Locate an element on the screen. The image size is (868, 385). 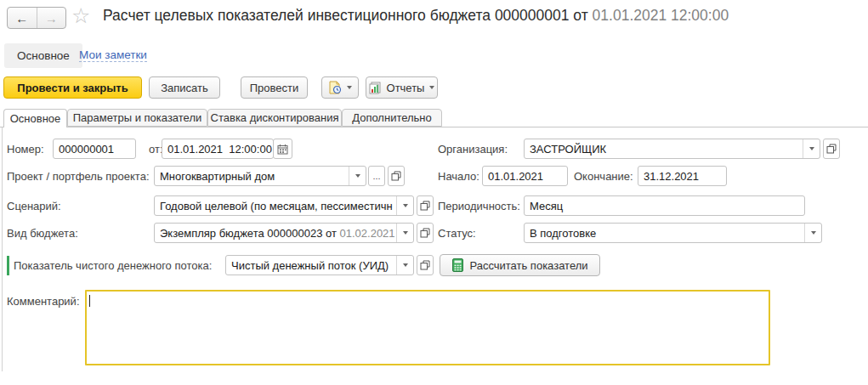
scenario-label: Сценарий: is located at coordinates (34, 206).